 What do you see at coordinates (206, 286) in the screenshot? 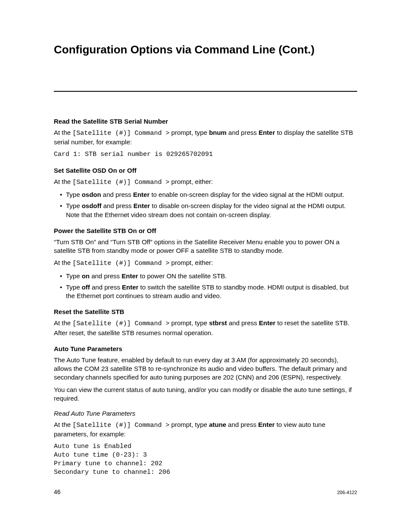
I see `list-power: Type on and press Enter to power ON the …` at bounding box center [206, 286].